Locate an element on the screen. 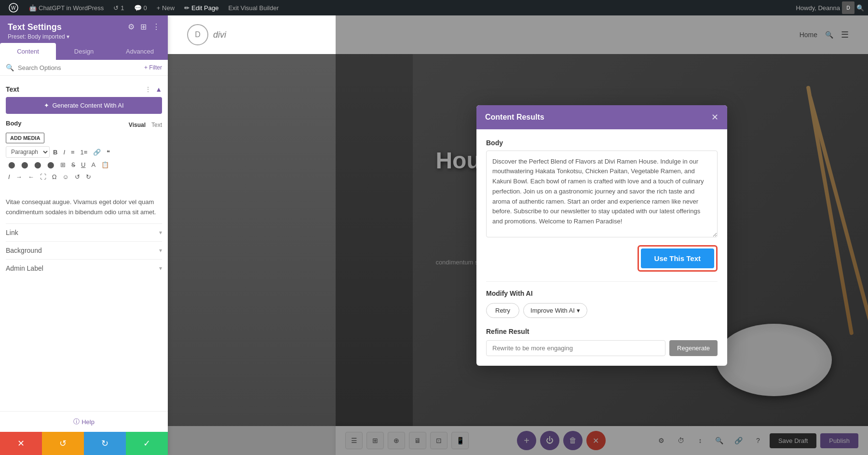  background-arrow: ▾ is located at coordinates (161, 250).